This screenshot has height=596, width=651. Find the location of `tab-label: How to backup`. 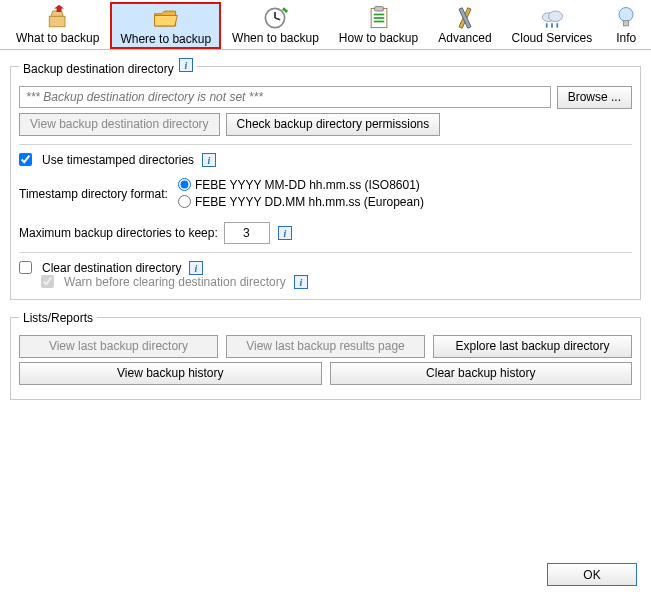

tab-label: How to backup is located at coordinates (378, 38).